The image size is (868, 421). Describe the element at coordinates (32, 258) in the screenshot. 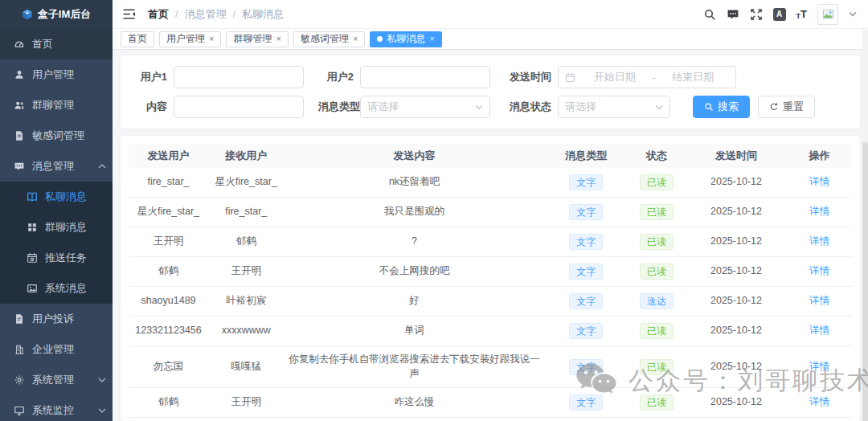

I see `schedule-icon` at that location.